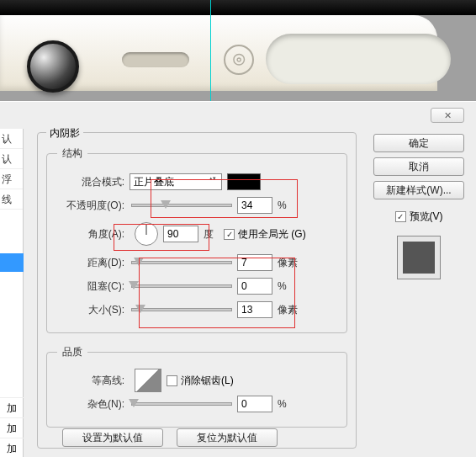  I want to click on knob-graphic, so click(53, 66).